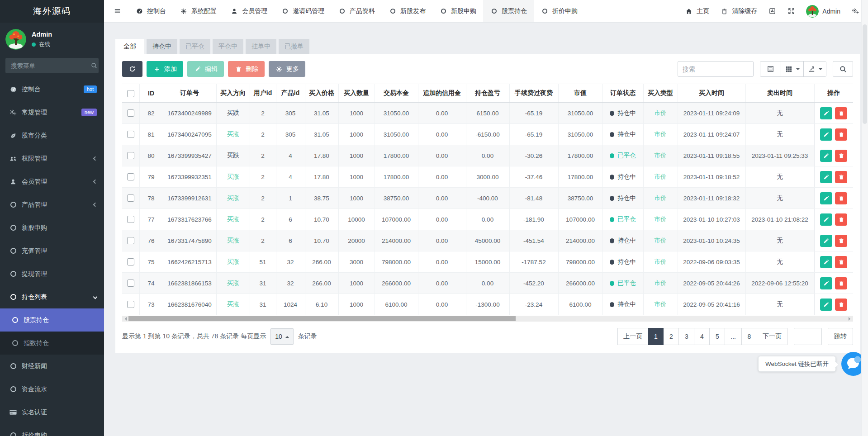  Describe the element at coordinates (865, 218) in the screenshot. I see `browser-scrollbar` at that location.